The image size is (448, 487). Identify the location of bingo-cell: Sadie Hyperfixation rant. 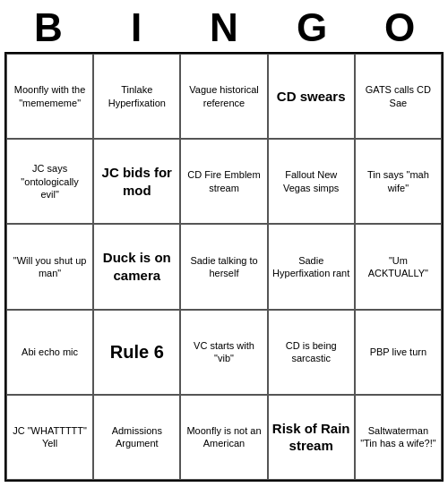
(312, 267).